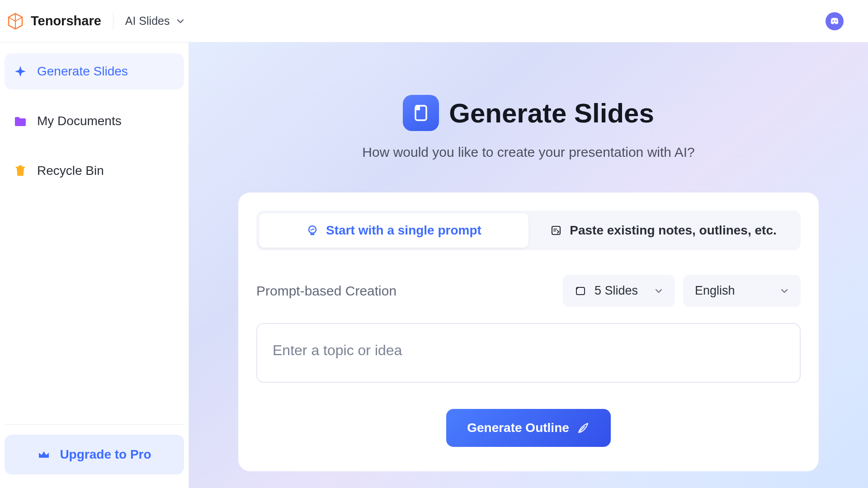 This screenshot has height=488, width=868. Describe the element at coordinates (94, 71) in the screenshot. I see `sidebar-item-generate-slides: Generate Slides` at that location.